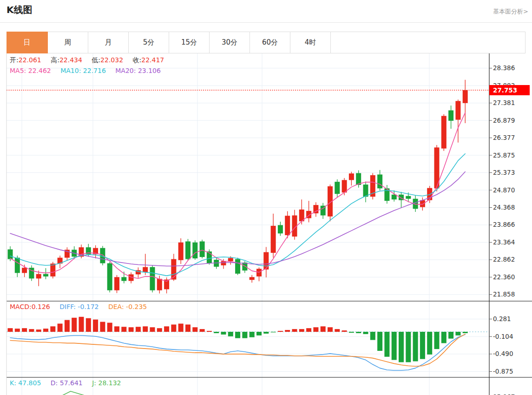  Describe the element at coordinates (270, 43) in the screenshot. I see `tab-60min: 60分` at that location.